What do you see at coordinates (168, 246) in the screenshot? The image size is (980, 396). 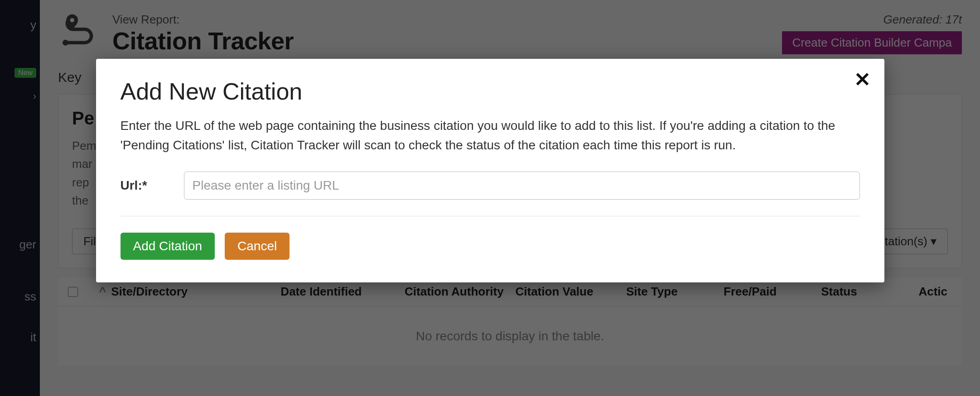 I see `add-citation-button: Add Citation` at bounding box center [168, 246].